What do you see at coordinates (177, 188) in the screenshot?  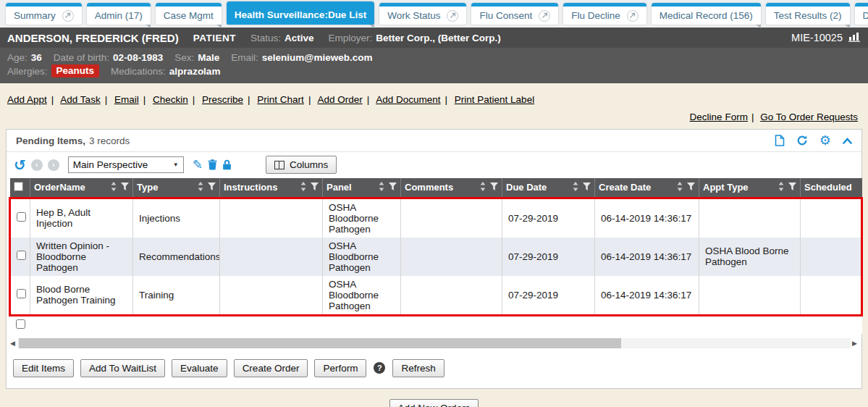 I see `header-type: Type` at bounding box center [177, 188].